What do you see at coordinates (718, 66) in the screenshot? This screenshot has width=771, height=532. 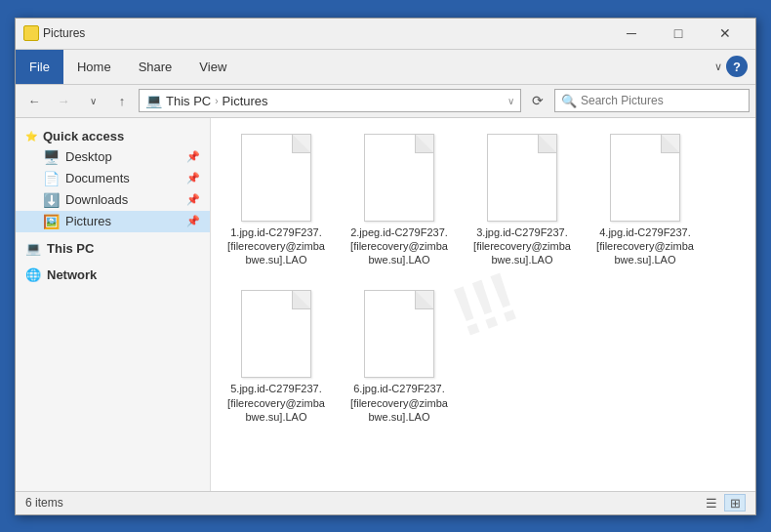 I see `ribbon-collapse-icon: ∨` at bounding box center [718, 66].